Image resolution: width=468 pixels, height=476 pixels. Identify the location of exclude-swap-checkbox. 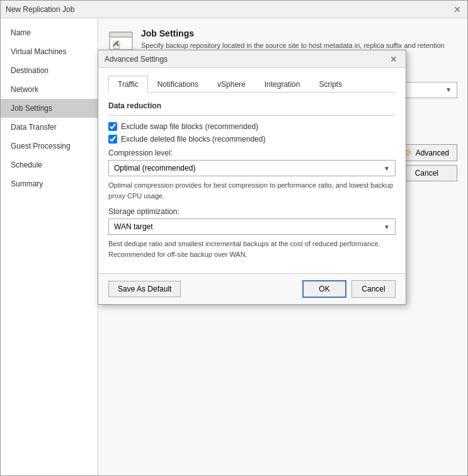
(113, 127).